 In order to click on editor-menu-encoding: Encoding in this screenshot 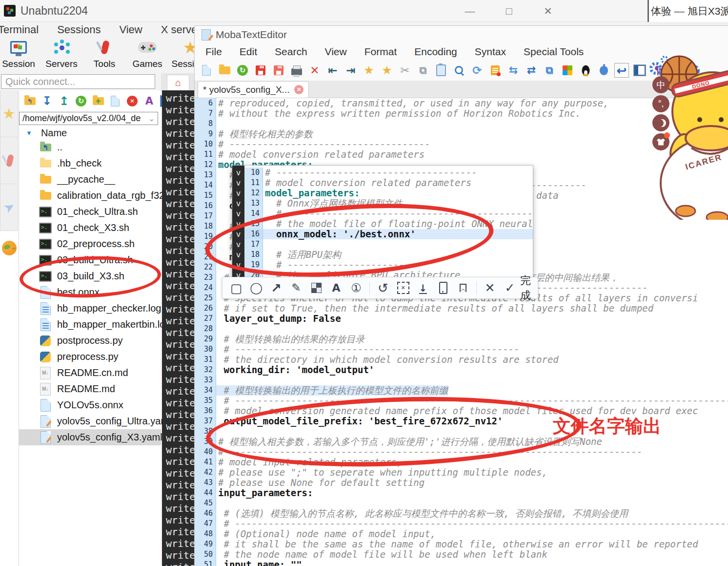, I will do `click(436, 52)`.